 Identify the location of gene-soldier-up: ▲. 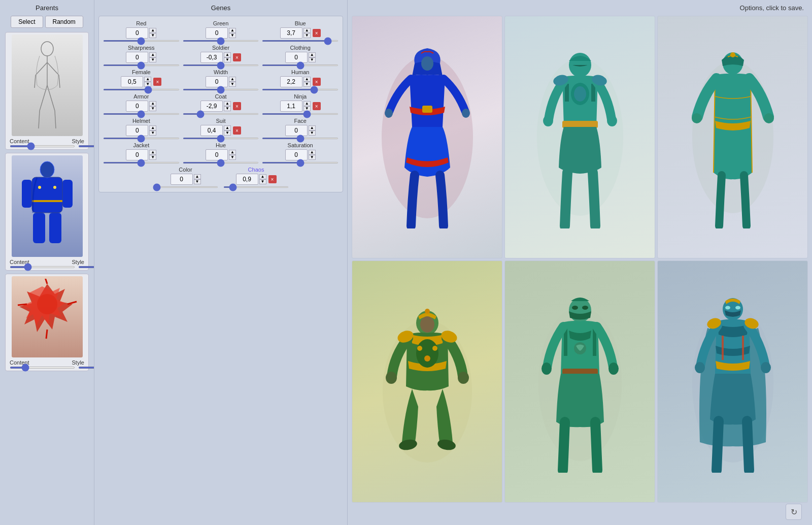
(227, 55).